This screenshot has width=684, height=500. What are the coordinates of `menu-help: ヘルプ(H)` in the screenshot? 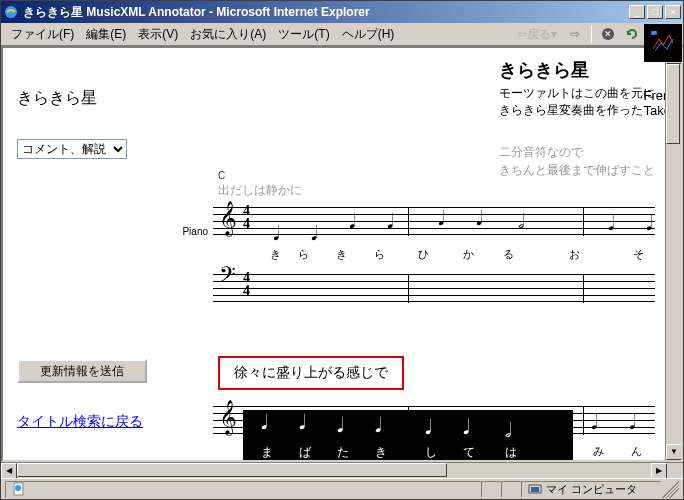 It's located at (368, 34).